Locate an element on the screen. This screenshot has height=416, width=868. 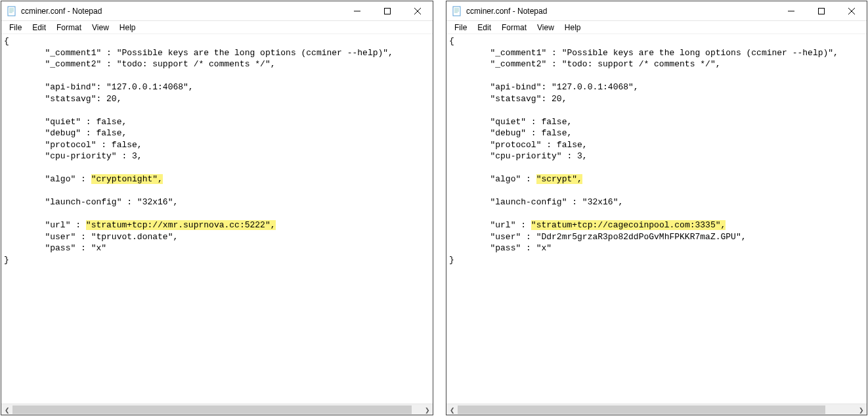
code-line: "user" : "tpruvot.donate", is located at coordinates (217, 237).